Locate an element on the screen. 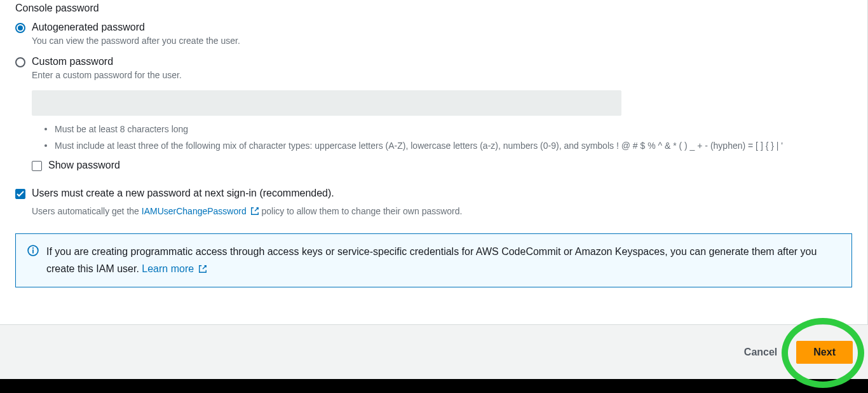 This screenshot has width=868, height=393. must-reset-label: Users must create a new password at next… is located at coordinates (183, 193).